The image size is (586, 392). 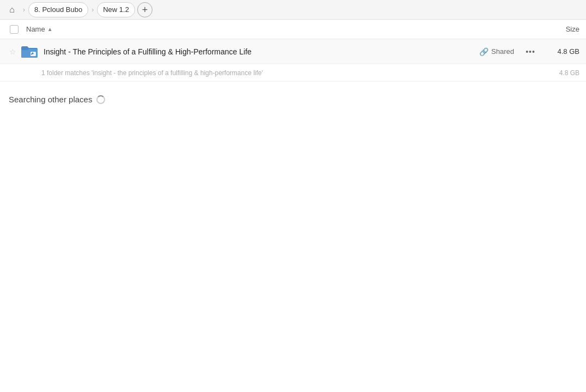 I want to click on breadcrumb-label-pcloud: 8. Pcloud Bubo, so click(x=58, y=10).